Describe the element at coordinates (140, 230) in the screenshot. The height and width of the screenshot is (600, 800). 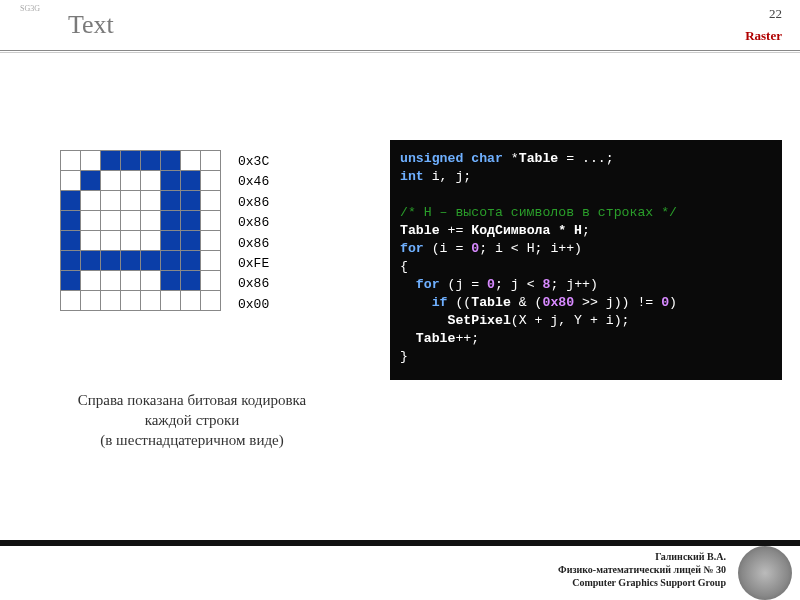
I see `bitmap-grid` at that location.